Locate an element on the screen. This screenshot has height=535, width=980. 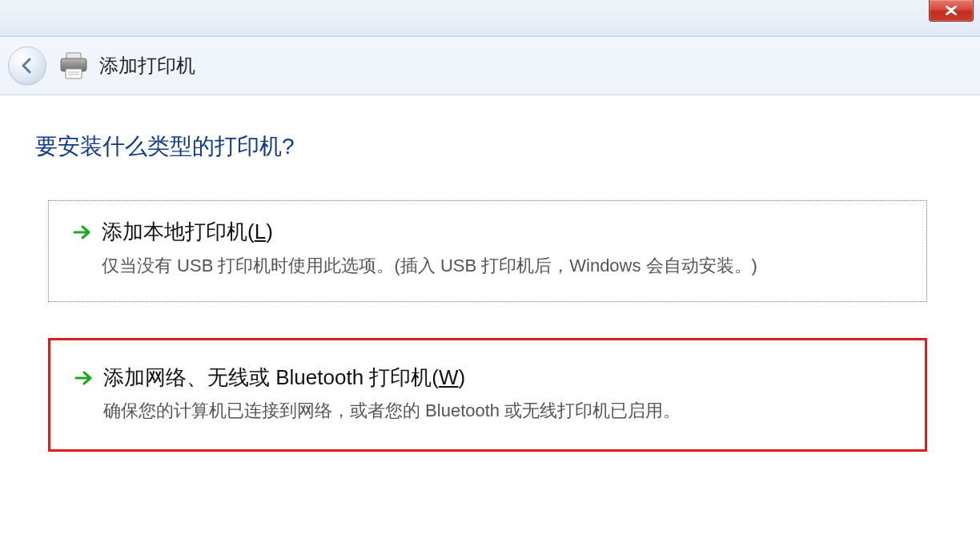
close-icon is located at coordinates (951, 10).